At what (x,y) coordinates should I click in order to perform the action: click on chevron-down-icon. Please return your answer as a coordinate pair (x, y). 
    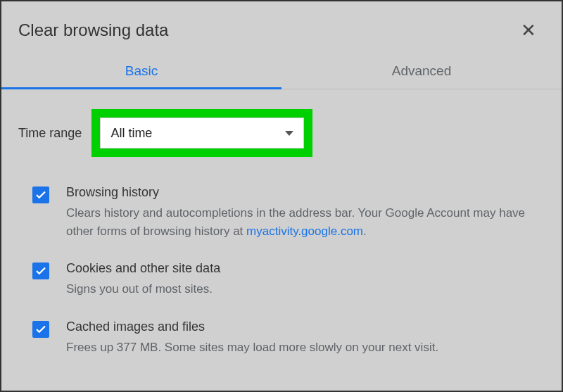
    Looking at the image, I should click on (289, 134).